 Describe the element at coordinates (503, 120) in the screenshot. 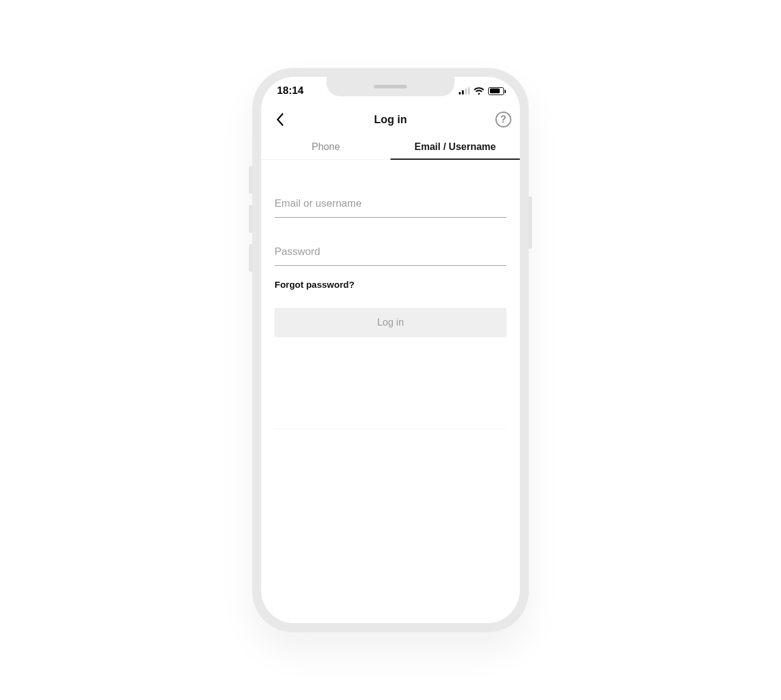

I see `question-mark-icon: ?` at that location.